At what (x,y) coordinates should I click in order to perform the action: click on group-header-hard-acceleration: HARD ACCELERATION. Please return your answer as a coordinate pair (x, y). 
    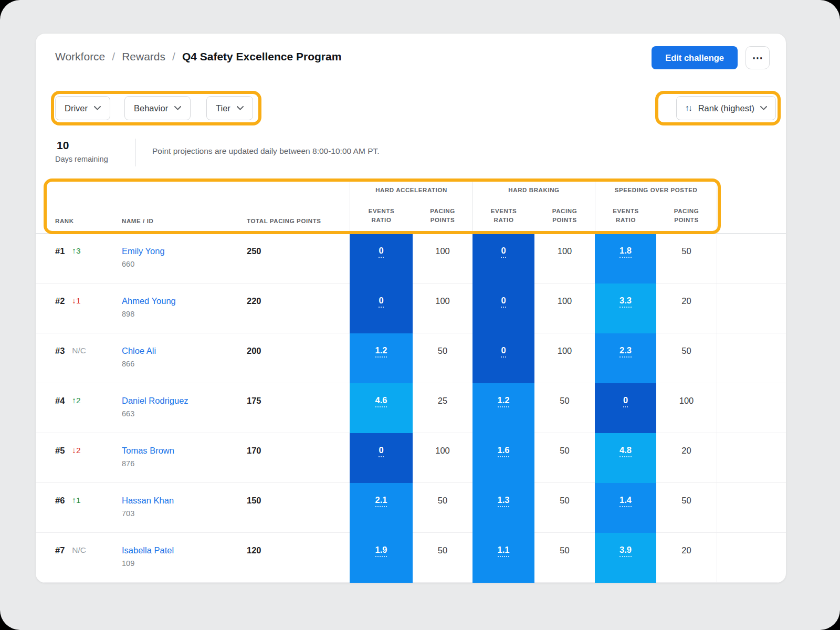
    Looking at the image, I should click on (411, 190).